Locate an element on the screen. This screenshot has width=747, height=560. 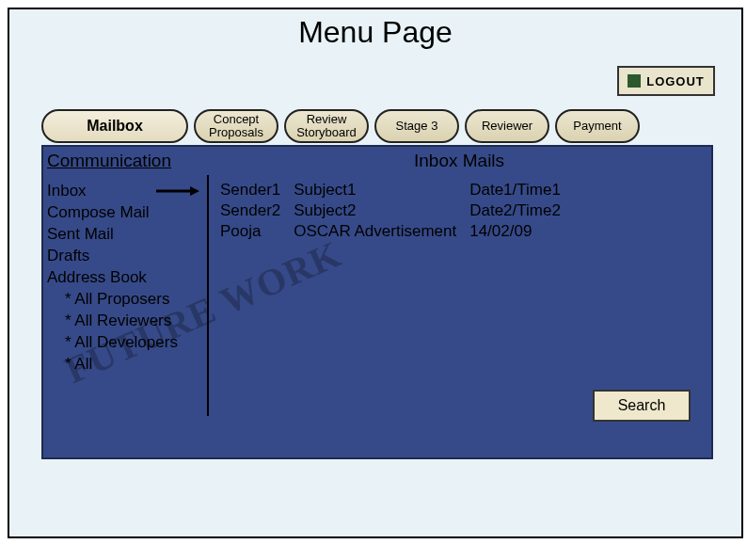
sidebar-item-drafts: Drafts is located at coordinates (124, 256).